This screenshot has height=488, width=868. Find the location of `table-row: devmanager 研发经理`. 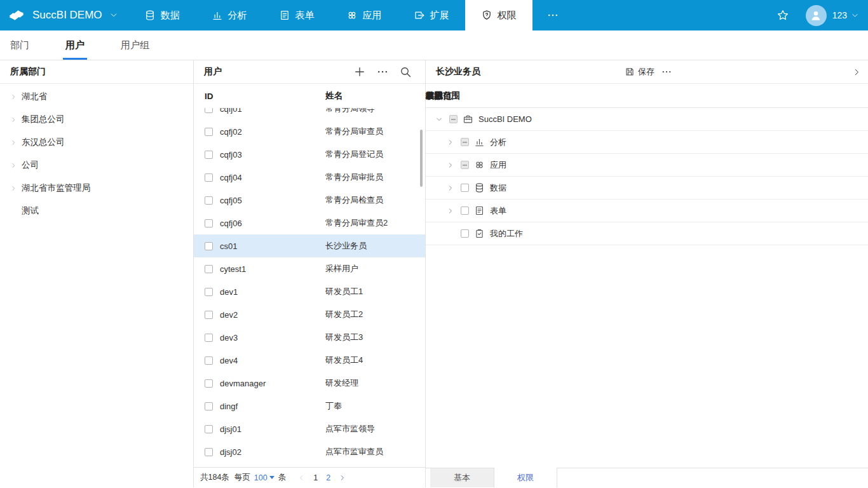

table-row: devmanager 研发经理 is located at coordinates (309, 383).